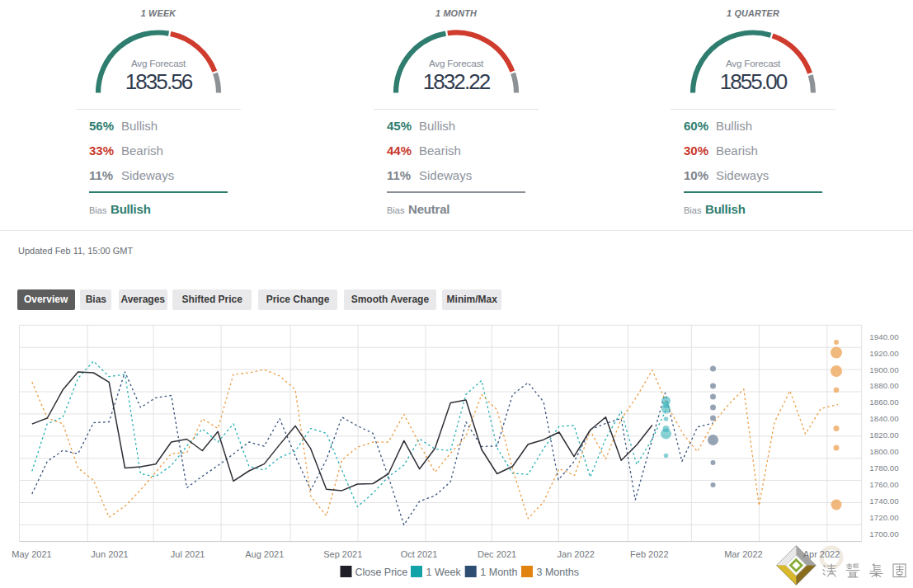 The height and width of the screenshot is (588, 913). Describe the element at coordinates (31, 554) in the screenshot. I see `svg-text: May 2021` at that location.